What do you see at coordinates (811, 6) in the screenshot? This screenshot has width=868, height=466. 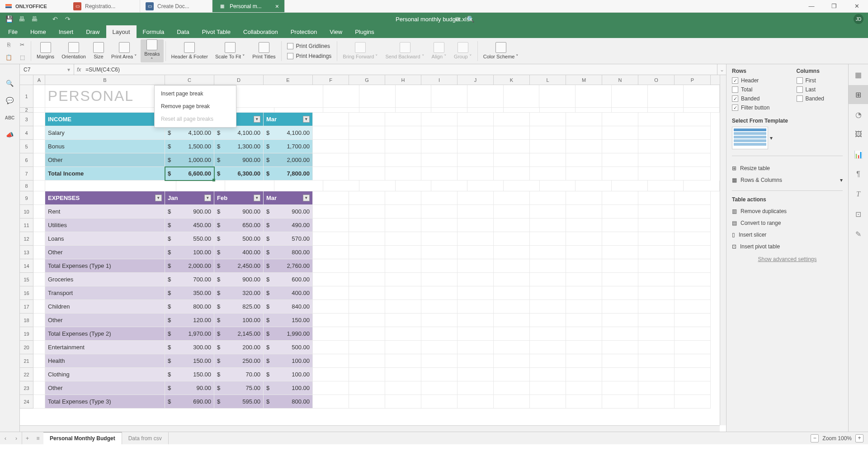 I see `minimize-button: —` at bounding box center [811, 6].